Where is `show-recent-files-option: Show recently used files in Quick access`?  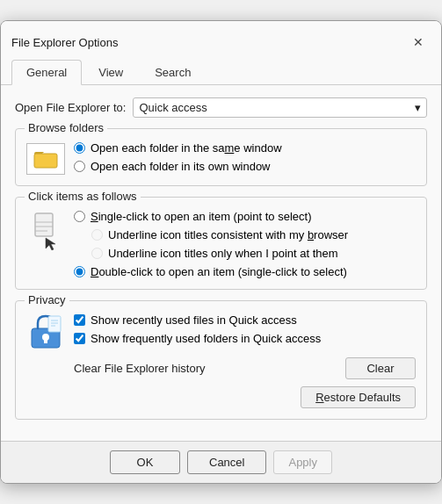 show-recent-files-option: Show recently used files in Quick access is located at coordinates (244, 320).